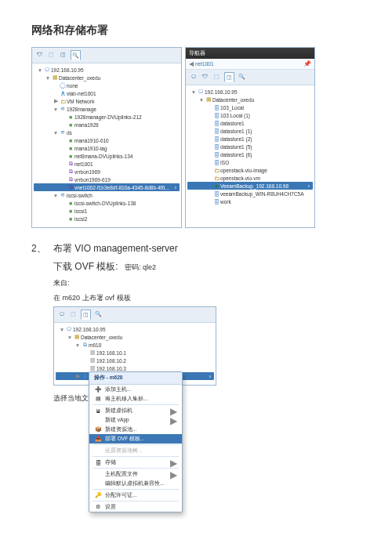 This screenshot has width=392, height=554. I want to click on tree-row: ■iscsi-switch-DVUplinks-138, so click(107, 203).